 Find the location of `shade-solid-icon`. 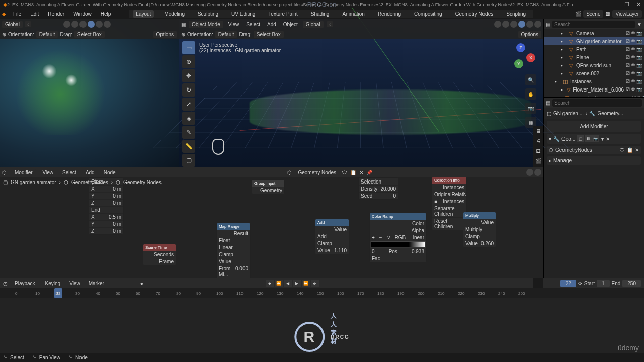

shade-solid-icon is located at coordinates (522, 24).